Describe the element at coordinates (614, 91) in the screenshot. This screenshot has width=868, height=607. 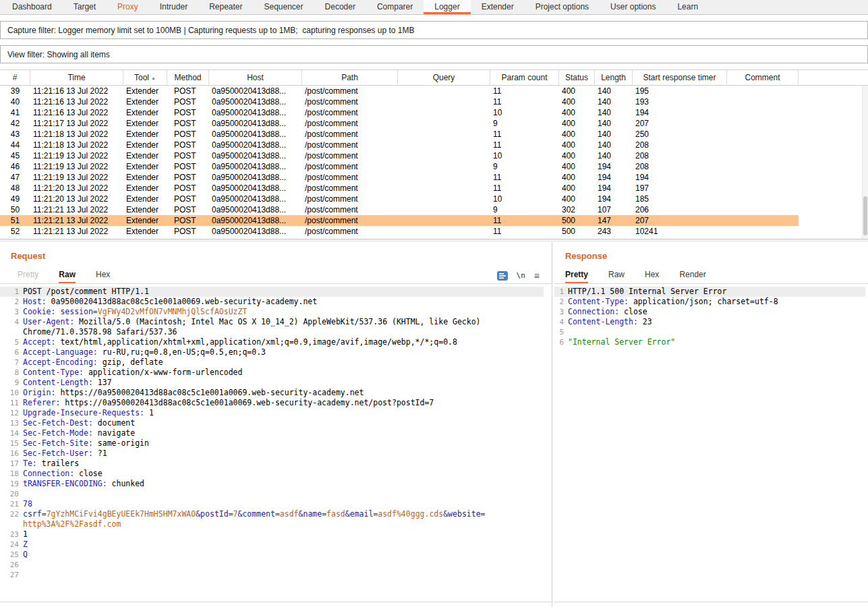
I see `cell-length: 140` at that location.